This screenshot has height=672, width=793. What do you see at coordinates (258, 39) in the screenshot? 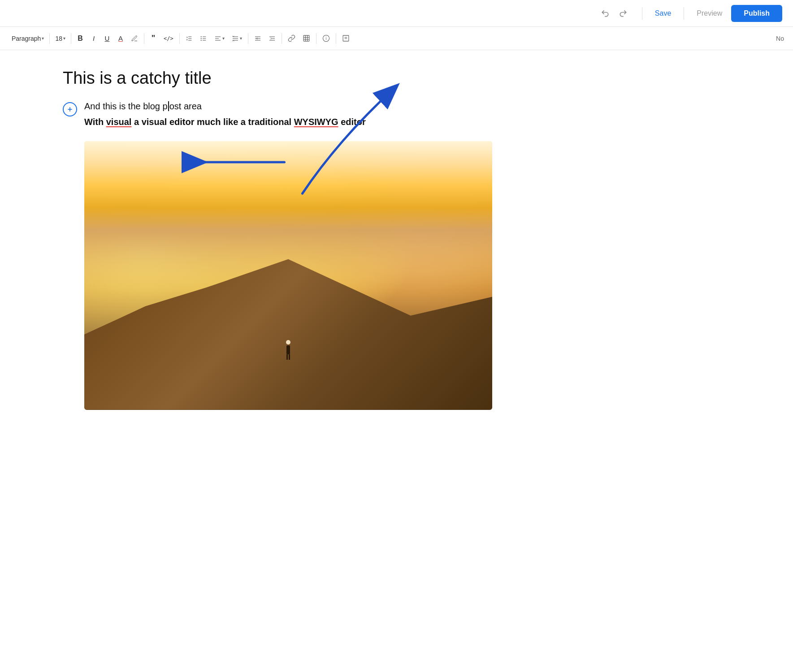
I see `indent-decrease-button` at bounding box center [258, 39].